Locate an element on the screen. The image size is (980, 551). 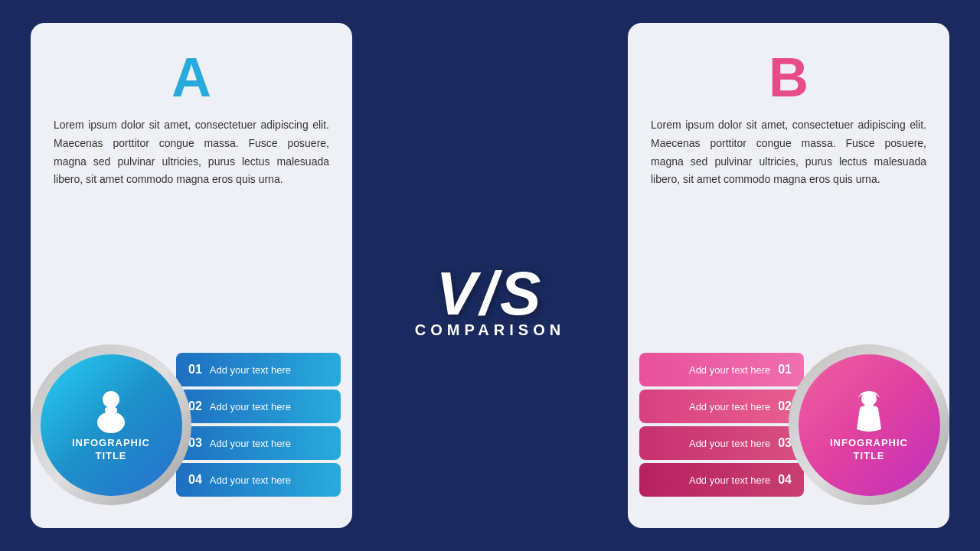
right-list-items: Add your text here 01 Add your text here… is located at coordinates (721, 425).